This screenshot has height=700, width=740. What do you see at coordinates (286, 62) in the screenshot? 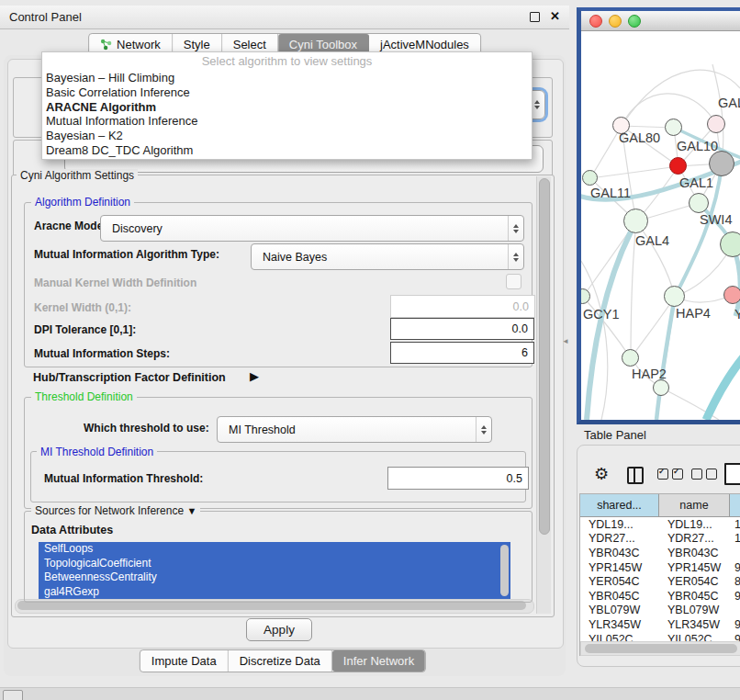
I see `algorithm-popup-placeholder: Select algorithm to view settings` at bounding box center [286, 62].